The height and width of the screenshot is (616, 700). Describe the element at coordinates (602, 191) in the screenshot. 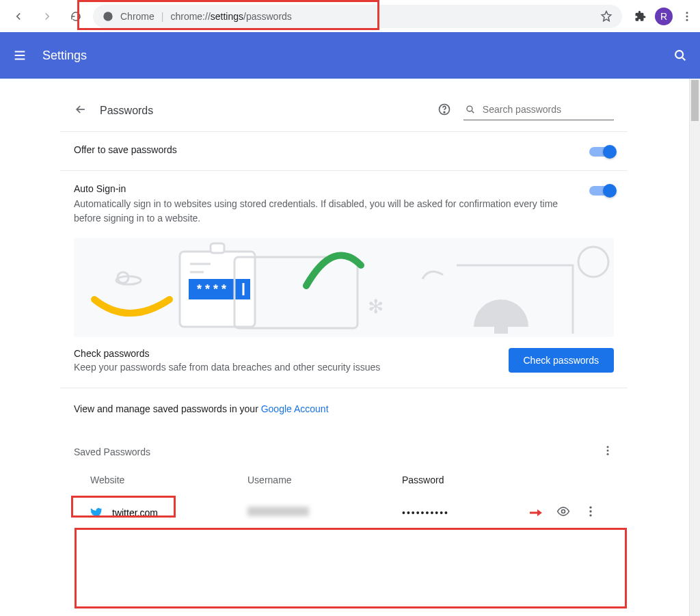

I see `auto-signin-toggle` at that location.